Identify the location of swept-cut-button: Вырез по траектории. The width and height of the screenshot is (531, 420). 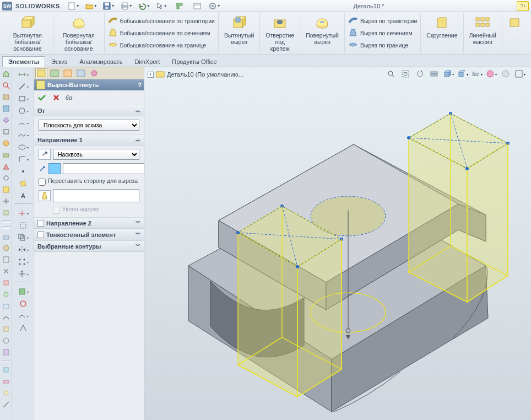
(382, 21).